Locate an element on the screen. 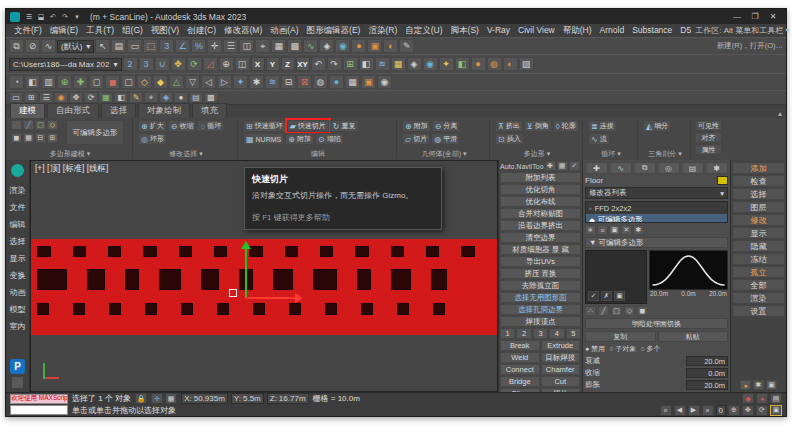 This screenshot has height=435, width=792. viewport-label: [+] [顶] [标准] [线框] is located at coordinates (72, 169).